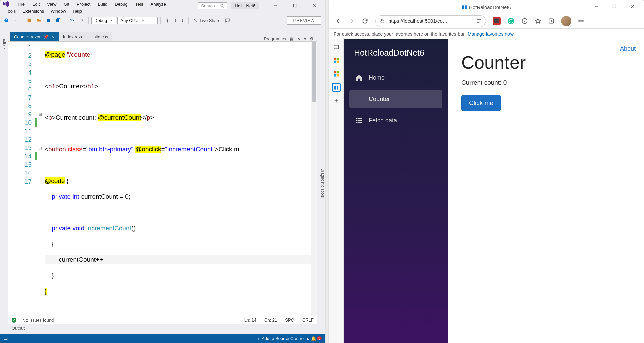  Describe the element at coordinates (581, 21) in the screenshot. I see `menu-dots-icon` at that location.